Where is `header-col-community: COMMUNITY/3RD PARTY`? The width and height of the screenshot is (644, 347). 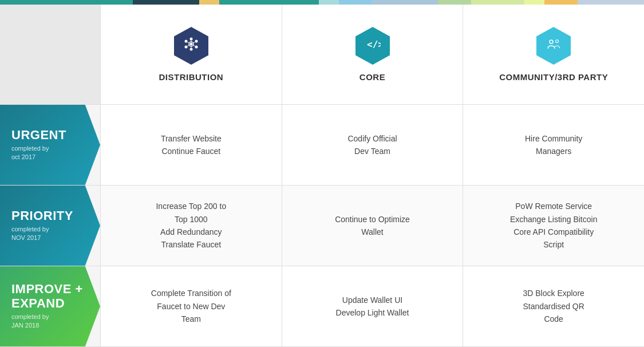
header-col-community: COMMUNITY/3RD PARTY is located at coordinates (553, 54).